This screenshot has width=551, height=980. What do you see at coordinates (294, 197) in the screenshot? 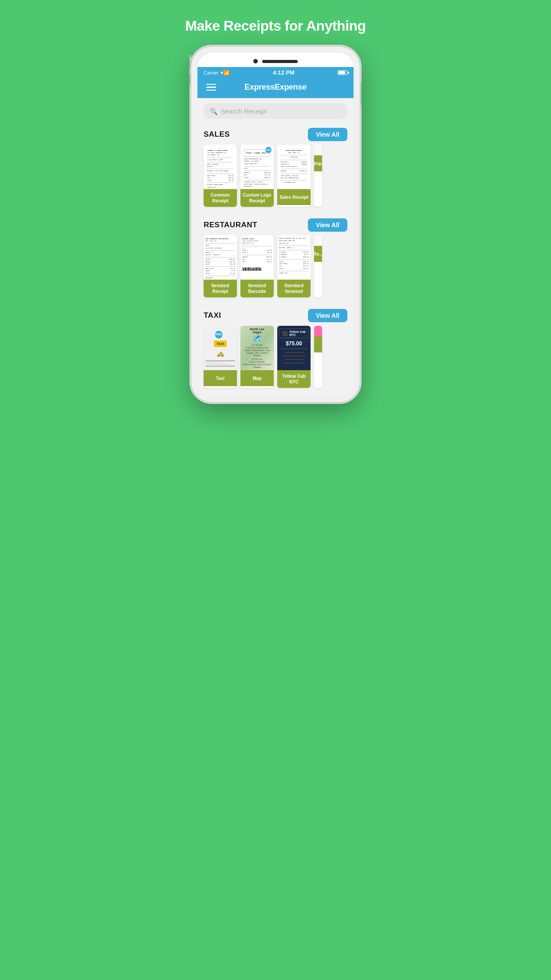
I see `sales-receipt-label: Sales Receipt` at bounding box center [294, 197].